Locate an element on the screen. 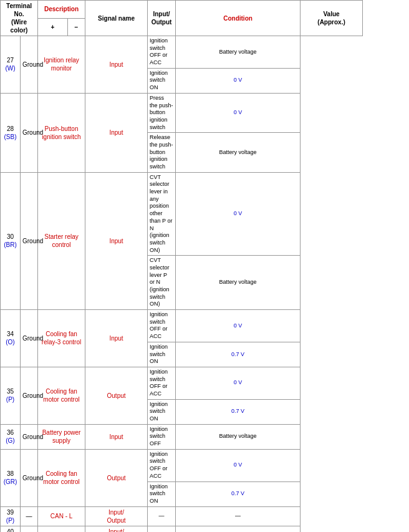 This screenshot has width=409, height=532. cond-28-1: Press the push-button ignition switch is located at coordinates (162, 112).